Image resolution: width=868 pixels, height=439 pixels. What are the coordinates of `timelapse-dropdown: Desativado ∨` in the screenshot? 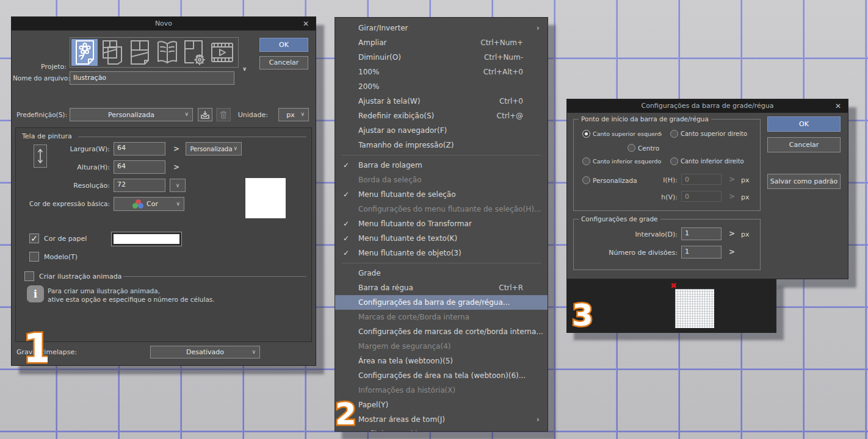 It's located at (205, 352).